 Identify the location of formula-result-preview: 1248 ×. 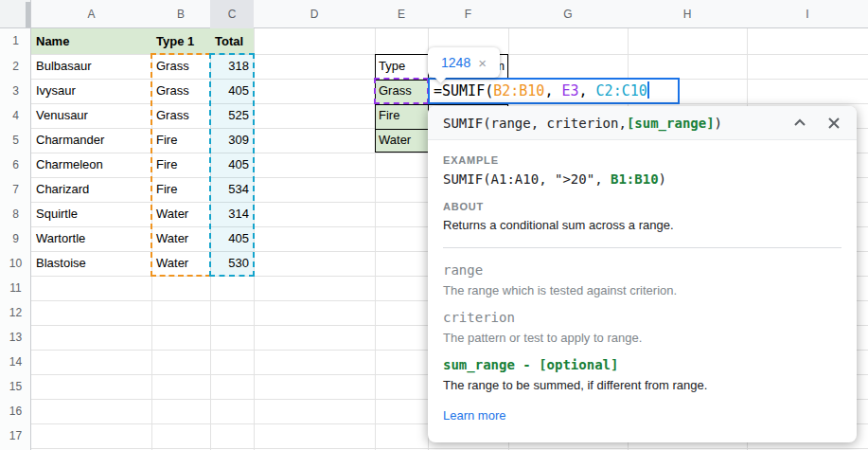
(464, 63).